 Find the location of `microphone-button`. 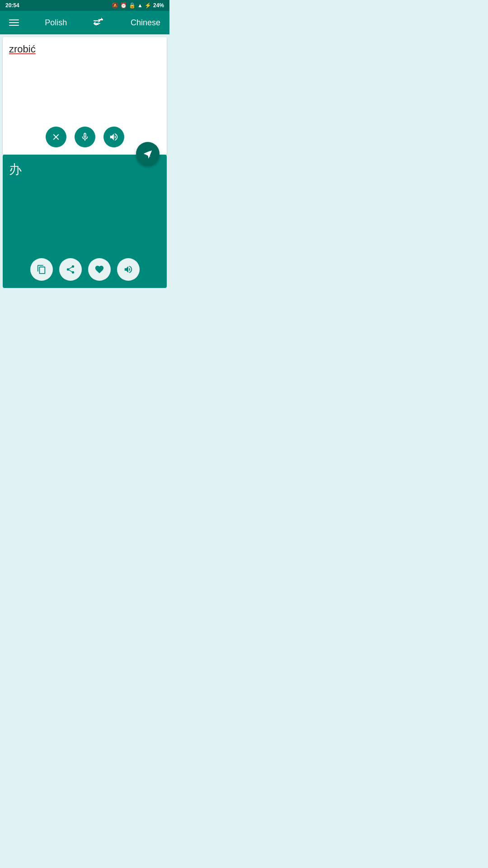

microphone-button is located at coordinates (85, 137).